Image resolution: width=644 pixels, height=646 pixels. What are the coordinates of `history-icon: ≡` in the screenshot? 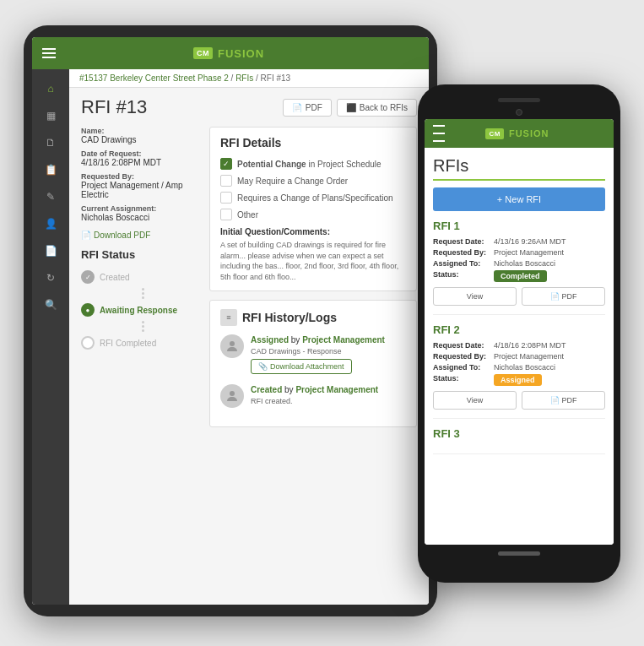 It's located at (229, 318).